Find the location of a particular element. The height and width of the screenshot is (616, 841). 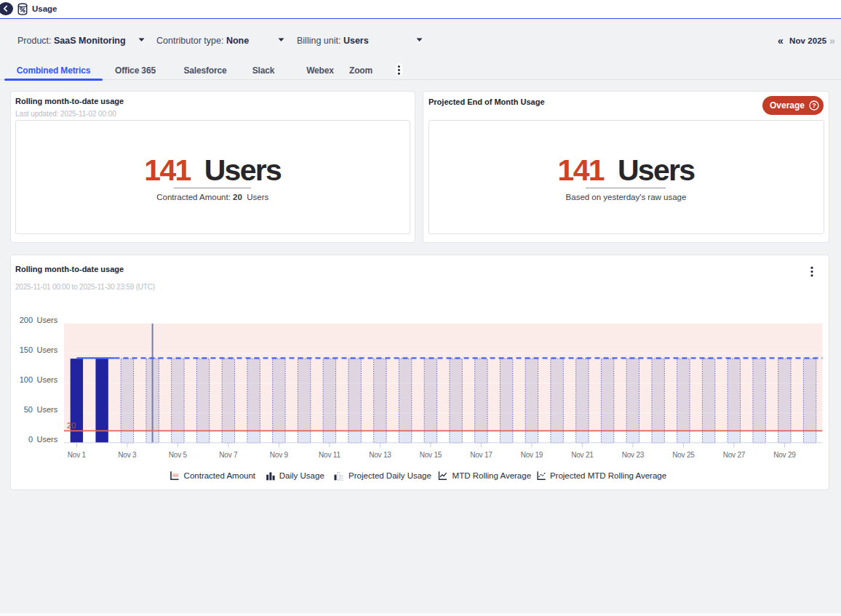

svg-text: Nov 5 is located at coordinates (178, 455).